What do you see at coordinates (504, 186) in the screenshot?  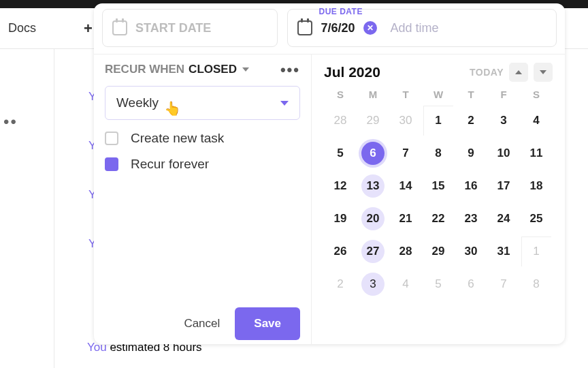 I see `calendar-day: 17` at bounding box center [504, 186].